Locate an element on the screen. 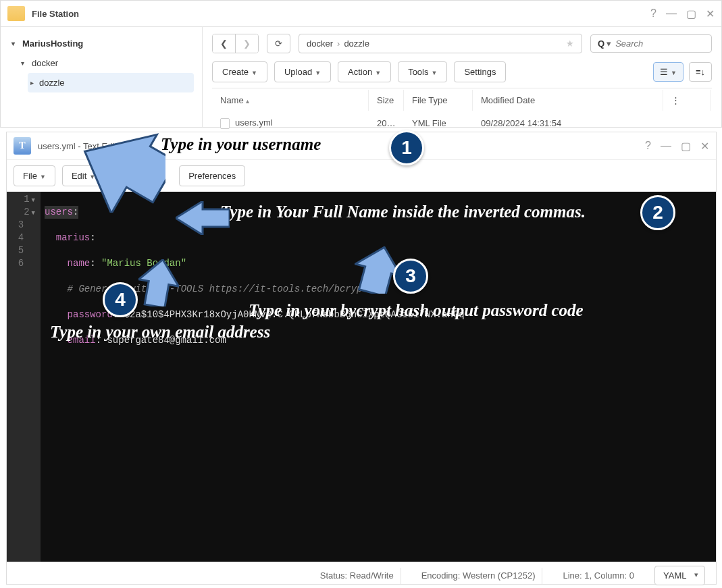 This screenshot has width=722, height=588. action-button: Action▼ is located at coordinates (365, 72).